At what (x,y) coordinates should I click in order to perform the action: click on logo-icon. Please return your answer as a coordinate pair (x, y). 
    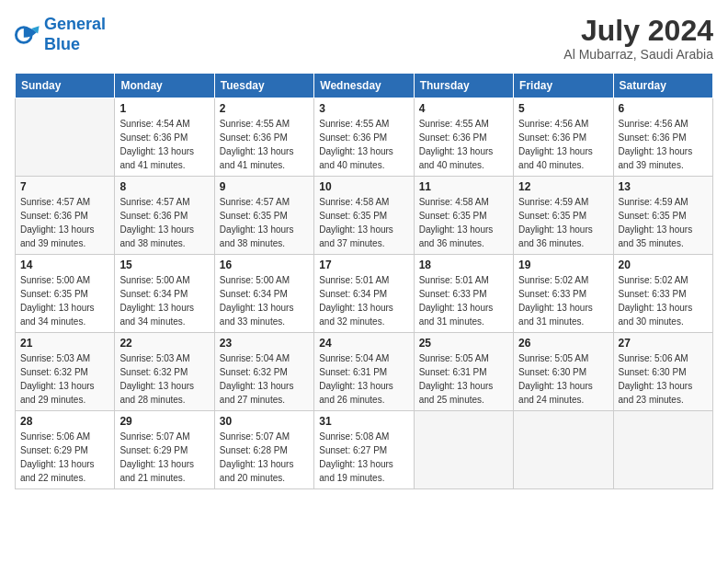
    Looking at the image, I should click on (28, 35).